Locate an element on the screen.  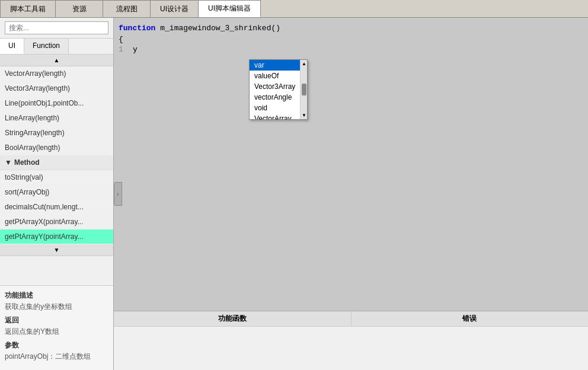
code-input-row: 1 is located at coordinates (351, 50).